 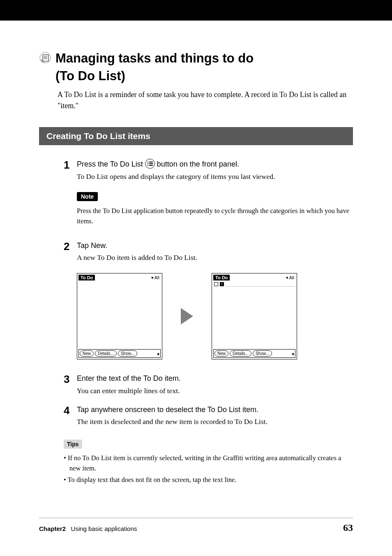 What do you see at coordinates (260, 284) in the screenshot?
I see `todo-text-input` at bounding box center [260, 284].